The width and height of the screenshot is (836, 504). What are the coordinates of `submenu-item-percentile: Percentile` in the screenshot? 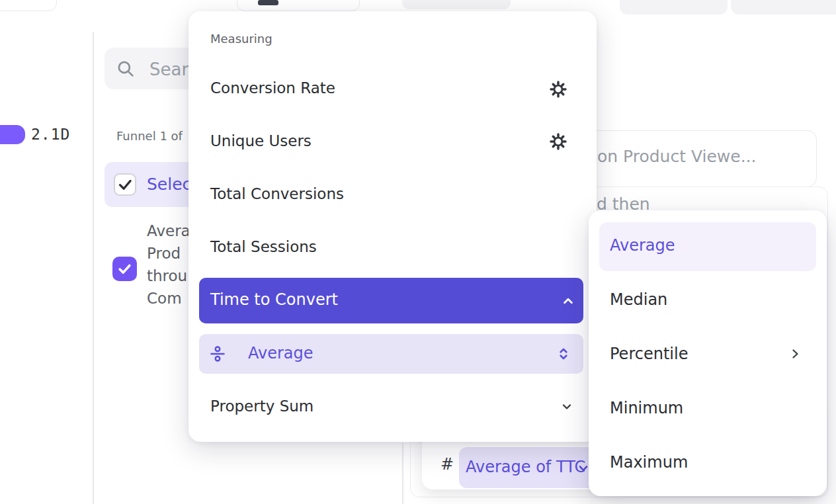 It's located at (649, 354).